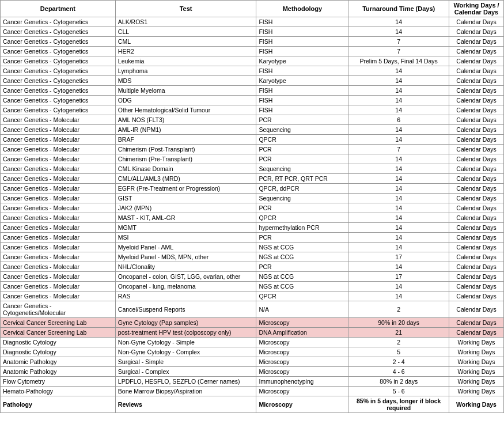 This screenshot has height=424, width=504. I want to click on cell-test: Bone Marrow Biopsy/Aspiration, so click(185, 392).